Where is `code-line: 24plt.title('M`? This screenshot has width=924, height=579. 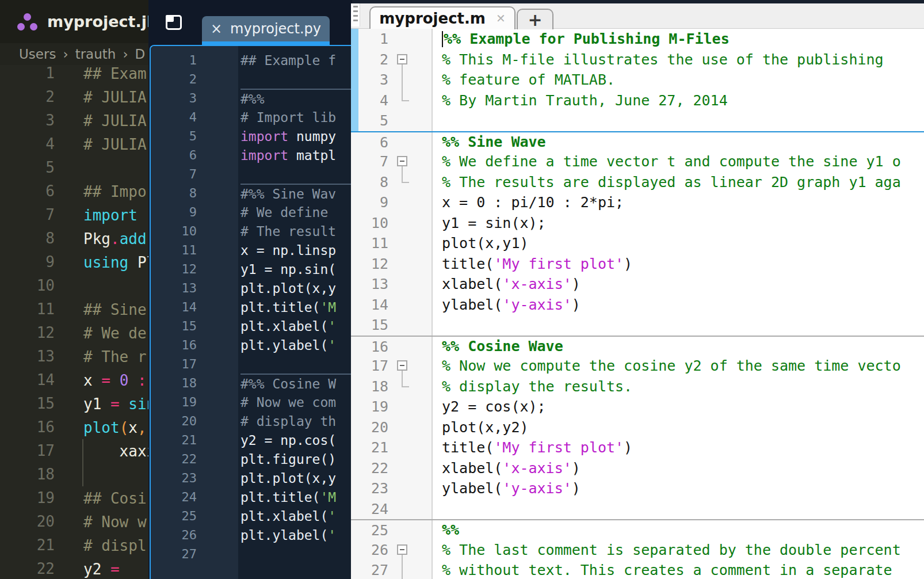 code-line: 24plt.title('M is located at coordinates (251, 497).